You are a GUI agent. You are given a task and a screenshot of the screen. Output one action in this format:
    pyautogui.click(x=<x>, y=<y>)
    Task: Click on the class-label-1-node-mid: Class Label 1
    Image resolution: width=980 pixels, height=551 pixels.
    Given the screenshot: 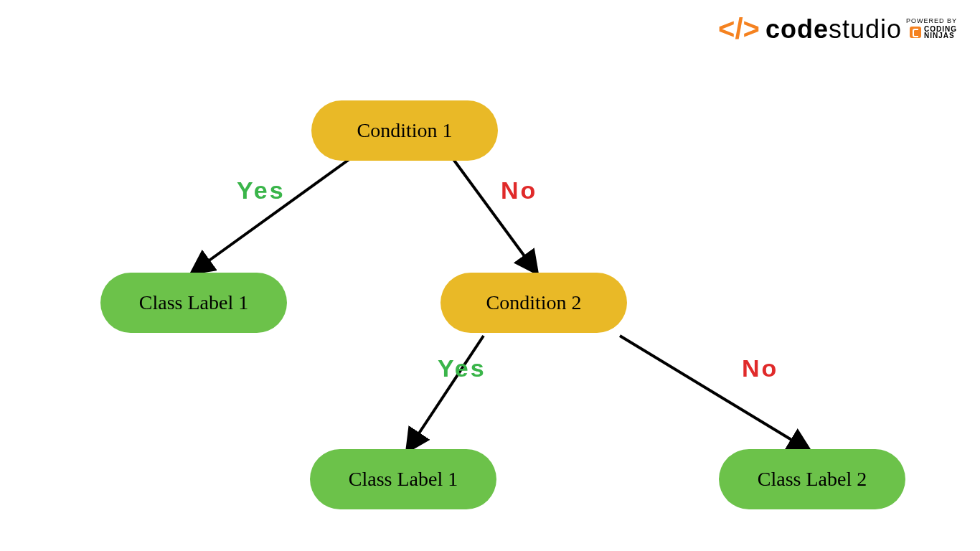 What is the action you would take?
    pyautogui.click(x=403, y=479)
    